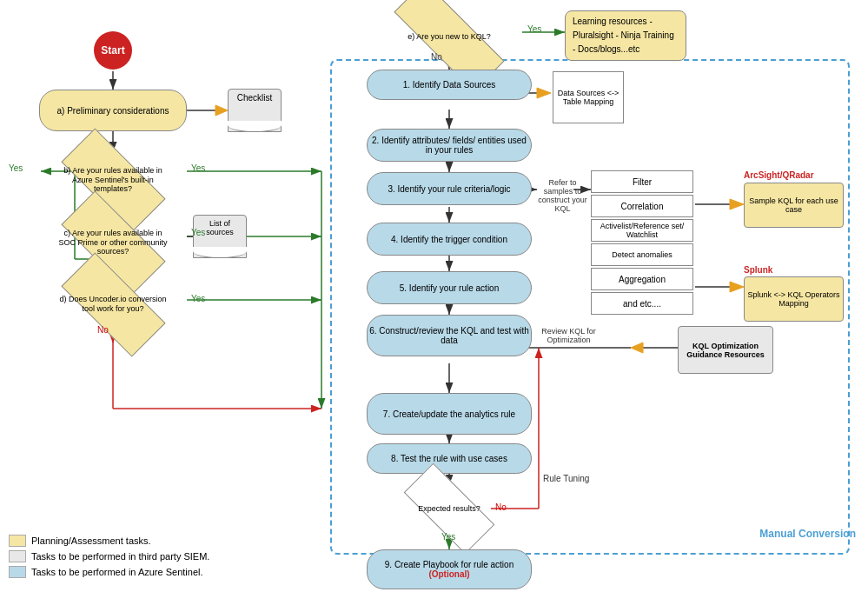 Image resolution: width=868 pixels, height=592 pixels. I want to click on step7-label: 7. Create/update the analytics rule, so click(449, 414).